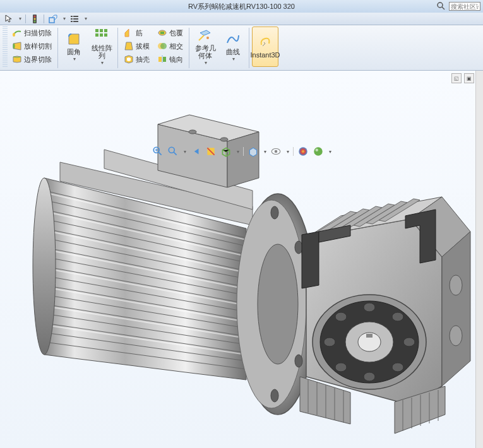  I want to click on display-style-icon, so click(253, 151).